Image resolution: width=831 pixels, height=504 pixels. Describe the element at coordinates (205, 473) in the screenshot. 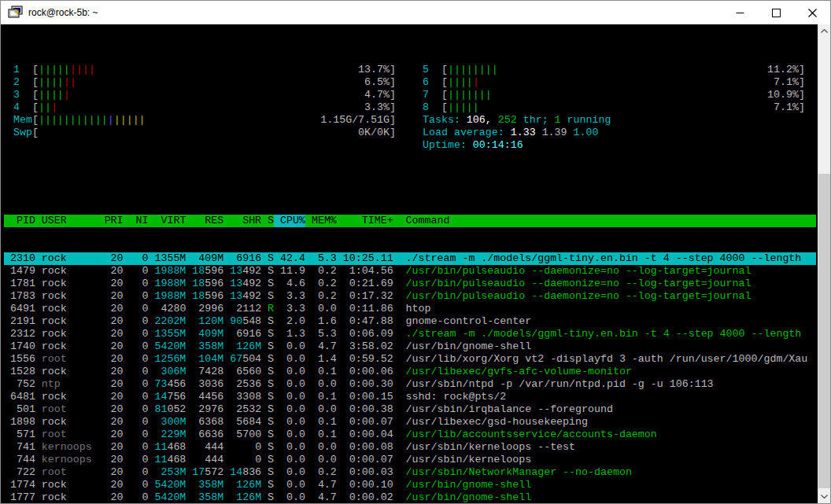

I see `cell-res: 17572` at that location.